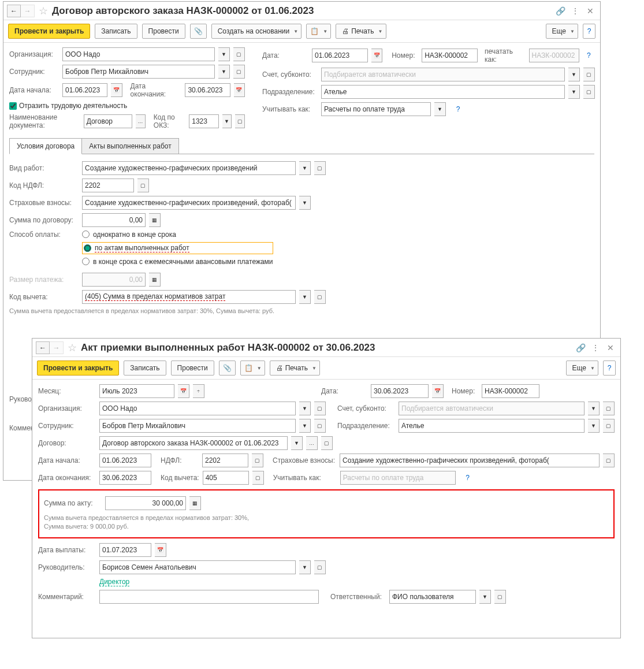 Image resolution: width=644 pixels, height=669 pixels. I want to click on month-input: Июль 2023, so click(137, 391).